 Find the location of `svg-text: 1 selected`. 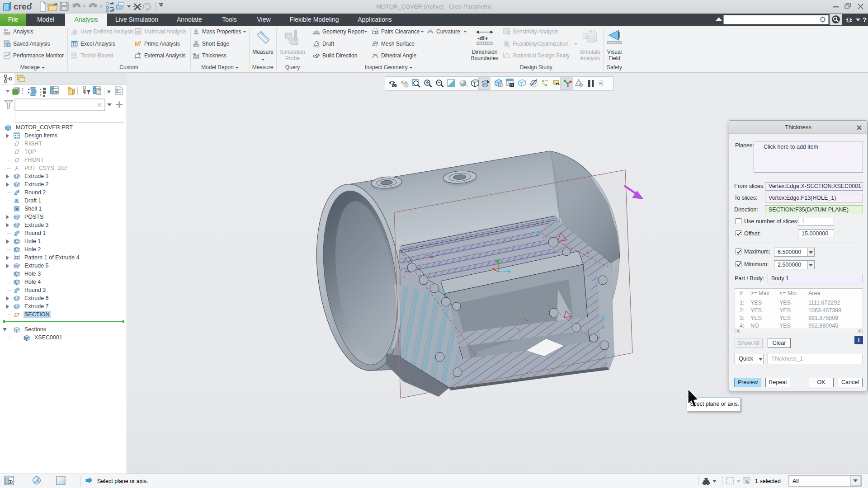

svg-text: 1 selected is located at coordinates (768, 481).